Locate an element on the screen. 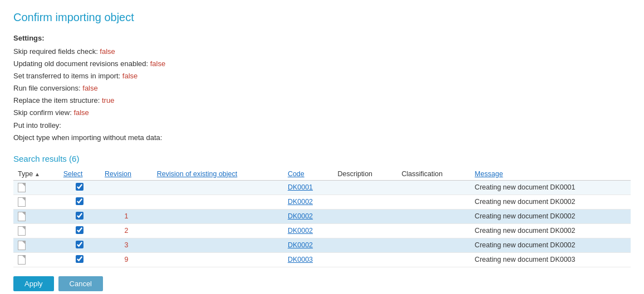 Image resolution: width=644 pixels, height=294 pixels. settings-line: Set transferred to items in import: fals… is located at coordinates (322, 76).